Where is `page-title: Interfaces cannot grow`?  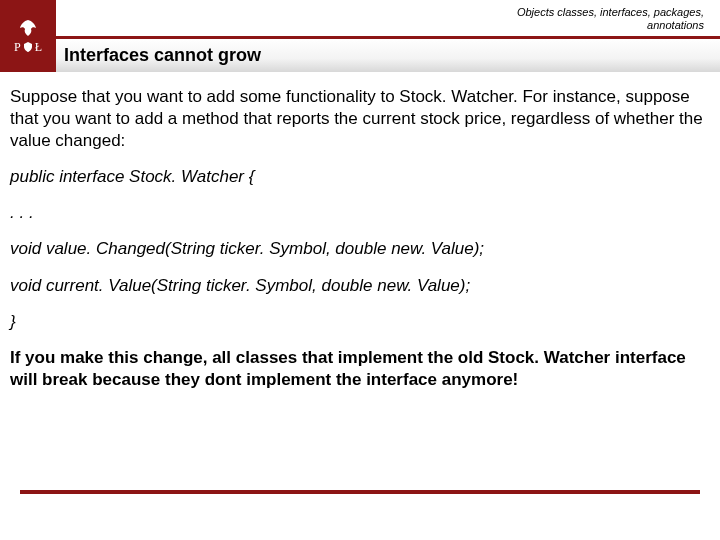
page-title: Interfaces cannot grow is located at coordinates (162, 56).